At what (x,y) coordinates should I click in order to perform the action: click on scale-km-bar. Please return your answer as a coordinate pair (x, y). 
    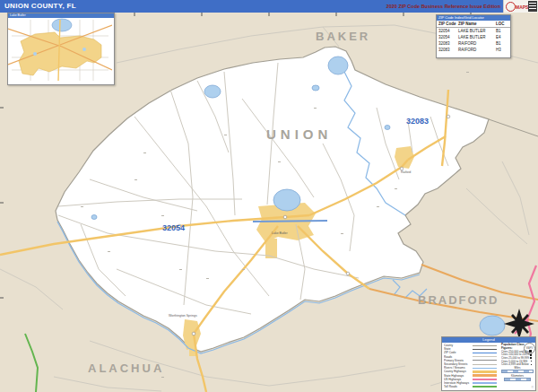
    Looking at the image, I should click on (517, 379).